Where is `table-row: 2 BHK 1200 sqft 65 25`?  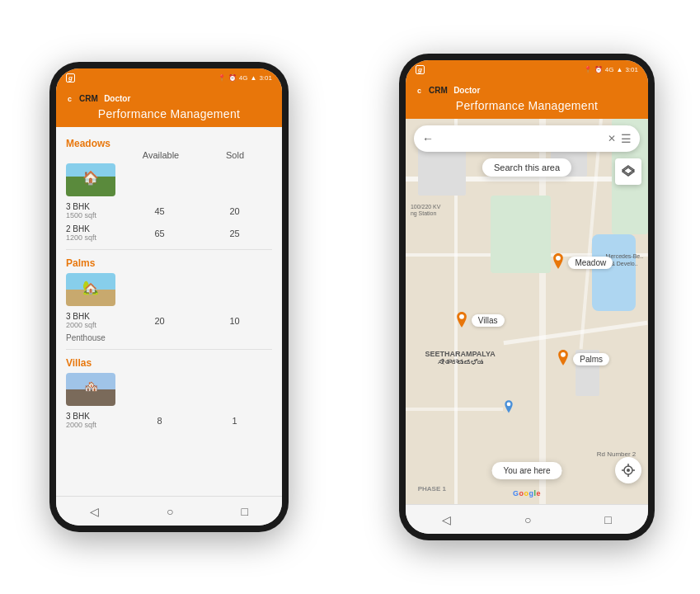 table-row: 2 BHK 1200 sqft 65 25 is located at coordinates (169, 233).